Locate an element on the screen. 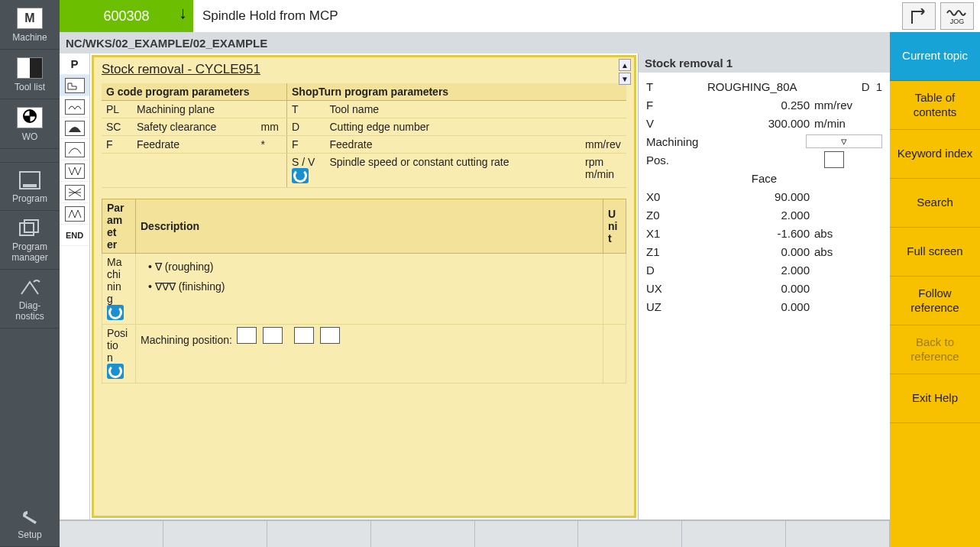  s2-unit is located at coordinates (603, 127).